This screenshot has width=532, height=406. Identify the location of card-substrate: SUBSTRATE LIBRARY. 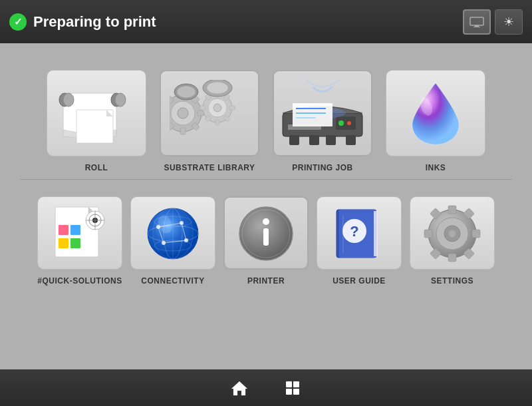
(209, 121).